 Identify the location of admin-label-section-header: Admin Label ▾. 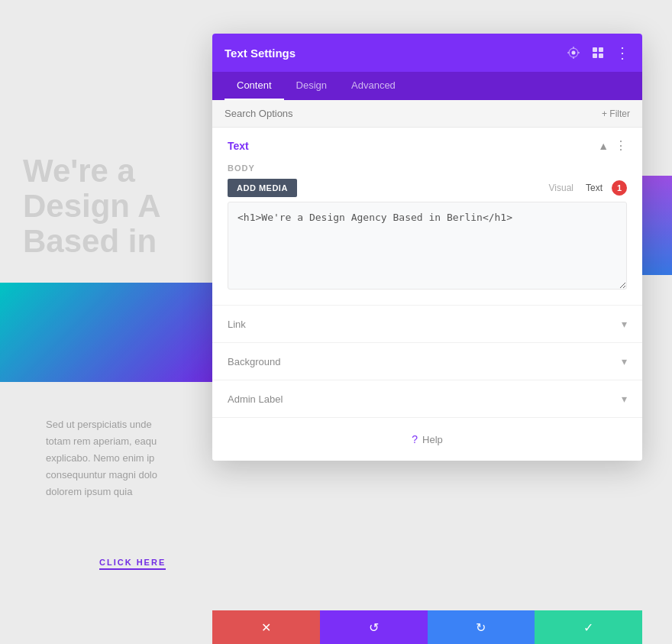
(428, 399).